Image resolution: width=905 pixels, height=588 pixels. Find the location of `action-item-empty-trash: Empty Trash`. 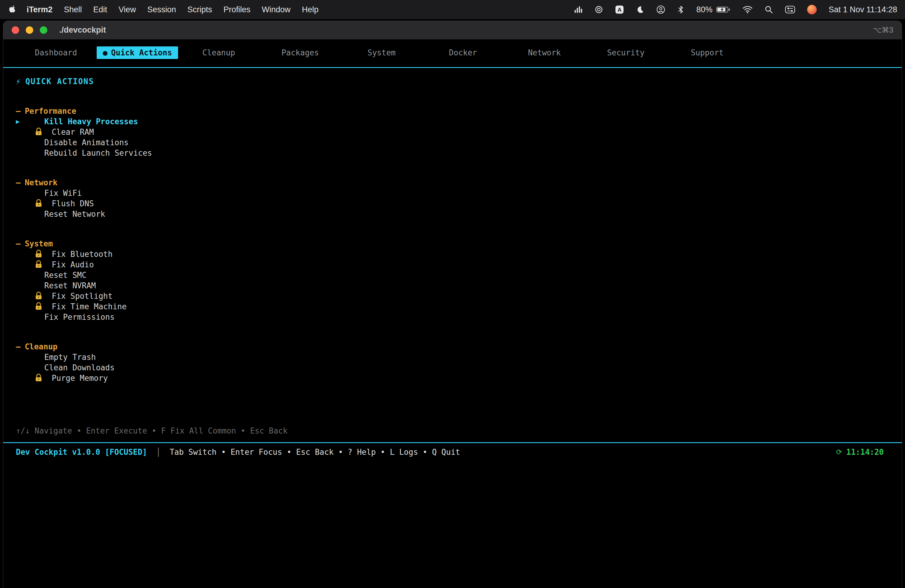

action-item-empty-trash: Empty Trash is located at coordinates (459, 358).